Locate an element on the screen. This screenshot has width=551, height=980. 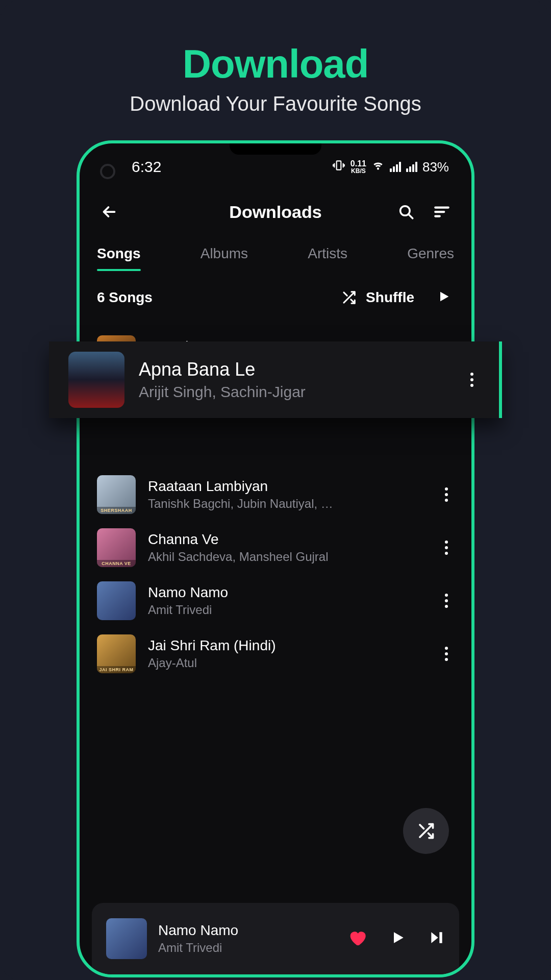
status-time: 6:32 is located at coordinates (146, 167).